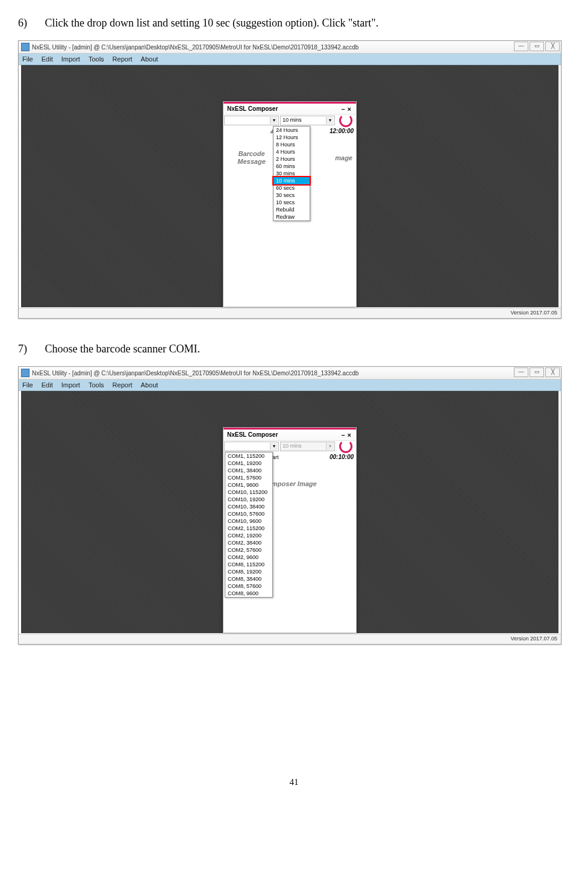 This screenshot has height=894, width=588. Describe the element at coordinates (292, 145) in the screenshot. I see `interval-option: 8 Hours` at that location.